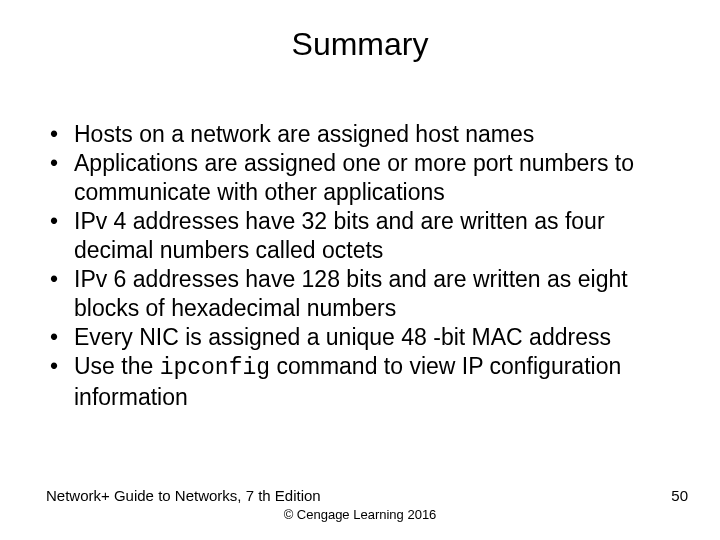 This screenshot has width=720, height=540. What do you see at coordinates (363, 134) in the screenshot?
I see `list-item: Hosts on a network are assigned host nam…` at bounding box center [363, 134].